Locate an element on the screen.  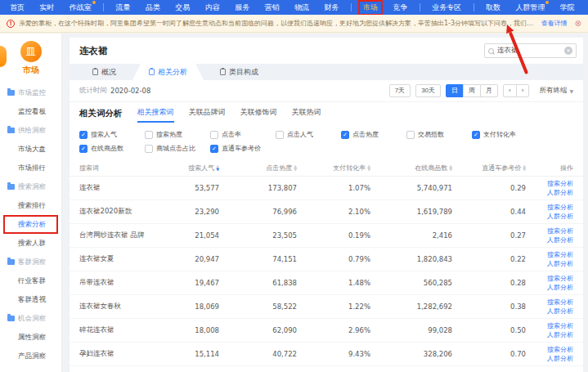
terminal-dropdown: 所有终端▼ is located at coordinates (556, 91).